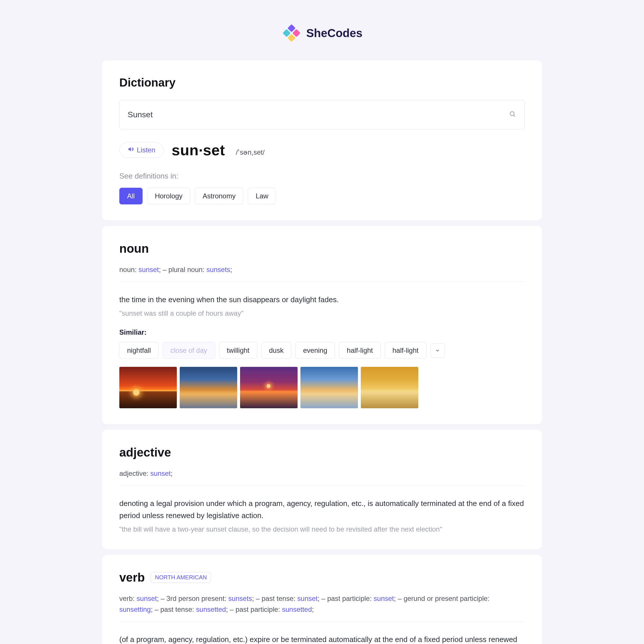 Image resolution: width=644 pixels, height=644 pixels. What do you see at coordinates (146, 150) in the screenshot?
I see `listen-label: Listen` at bounding box center [146, 150].